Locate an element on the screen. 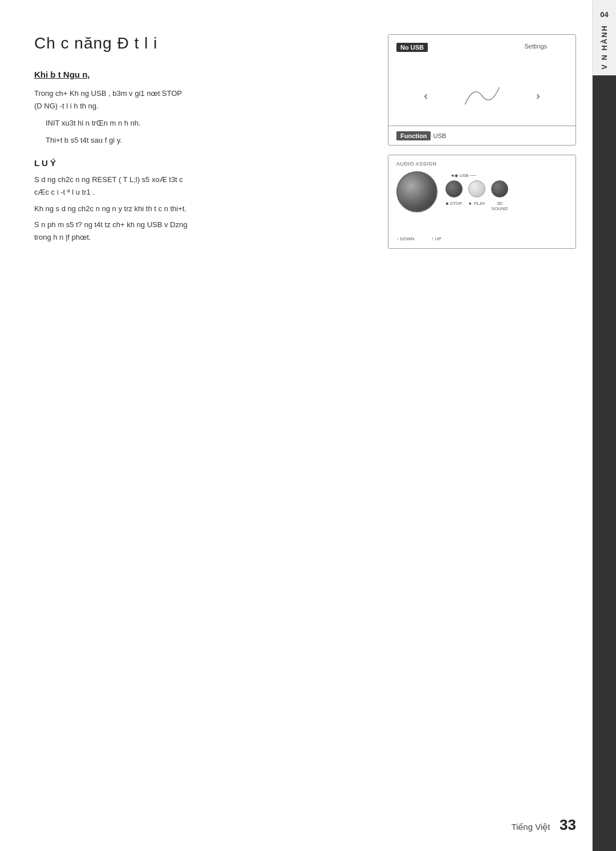 Image resolution: width=616 pixels, height=851 pixels. remote-controls: ◄◆ USB ── ■ STOP ► PLAY 3D SOUND is located at coordinates (482, 192).